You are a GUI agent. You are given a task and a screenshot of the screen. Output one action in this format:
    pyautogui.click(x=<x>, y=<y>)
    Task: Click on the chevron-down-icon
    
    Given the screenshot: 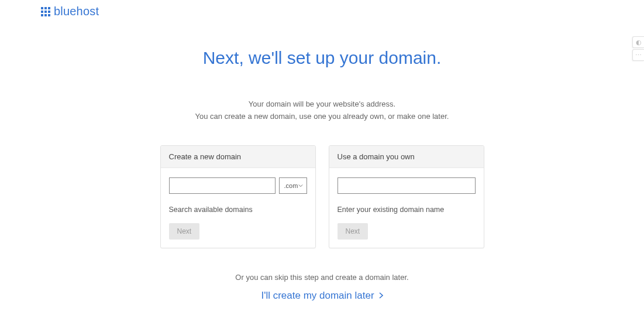 What is the action you would take?
    pyautogui.click(x=301, y=186)
    